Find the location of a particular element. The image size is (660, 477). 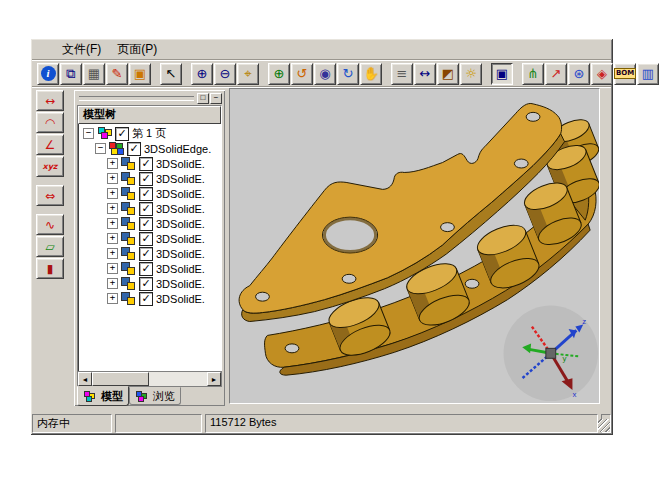

pan-move-button: ⌖ is located at coordinates (248, 74).